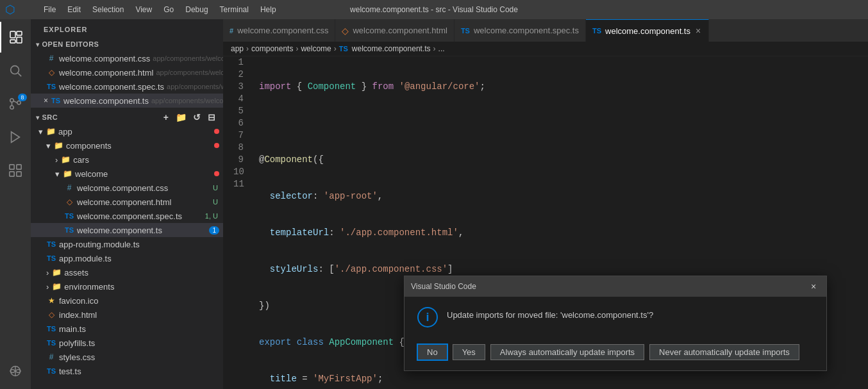 The width and height of the screenshot is (868, 389). Describe the element at coordinates (561, 269) in the screenshot. I see `code-line-6: styleUrls: ['./app.component.css']` at that location.